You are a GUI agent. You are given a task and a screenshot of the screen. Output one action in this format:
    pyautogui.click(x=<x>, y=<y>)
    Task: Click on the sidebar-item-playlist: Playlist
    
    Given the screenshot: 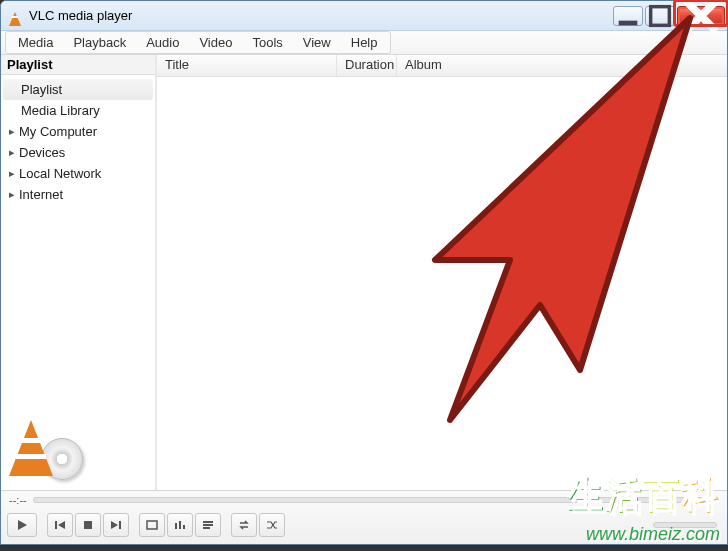 What is the action you would take?
    pyautogui.click(x=78, y=90)
    